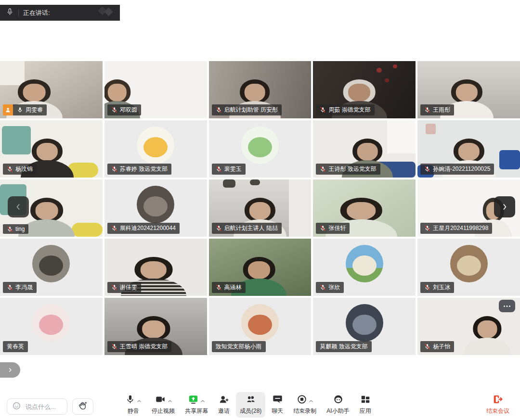  Describe the element at coordinates (251, 110) in the screenshot. I see `participant-name: 启航计划助管 历安彤` at that location.